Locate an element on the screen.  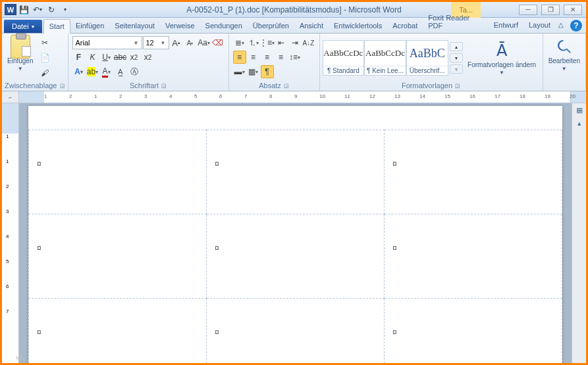
file-tab: Datei is located at coordinates (23, 26).